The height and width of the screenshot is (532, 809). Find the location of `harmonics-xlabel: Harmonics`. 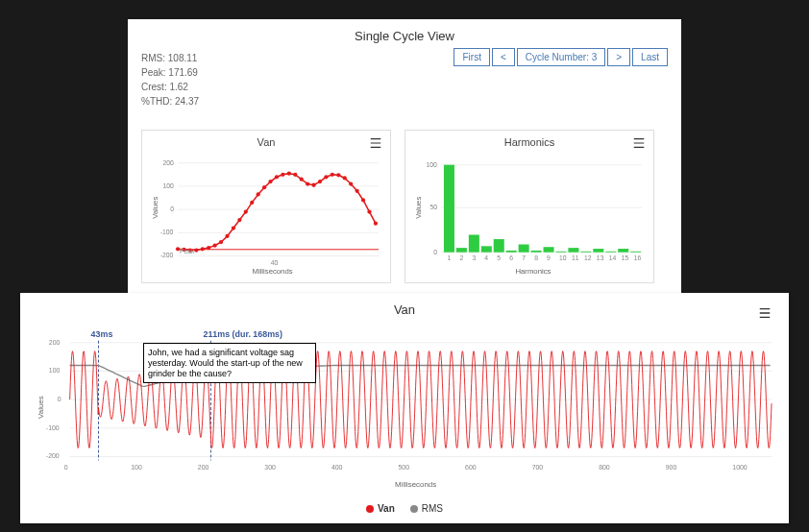

harmonics-xlabel: Harmonics is located at coordinates (532, 271).